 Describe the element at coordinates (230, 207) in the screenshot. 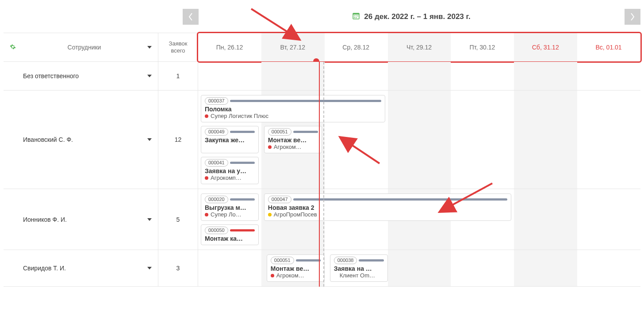

I see `task-card: 000020 Выгрузка м… Супер Ло…` at that location.